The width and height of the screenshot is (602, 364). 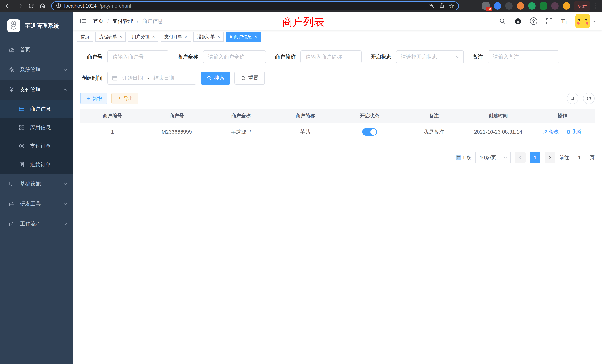 I want to click on page-size-select: 10条/页, so click(x=493, y=157).